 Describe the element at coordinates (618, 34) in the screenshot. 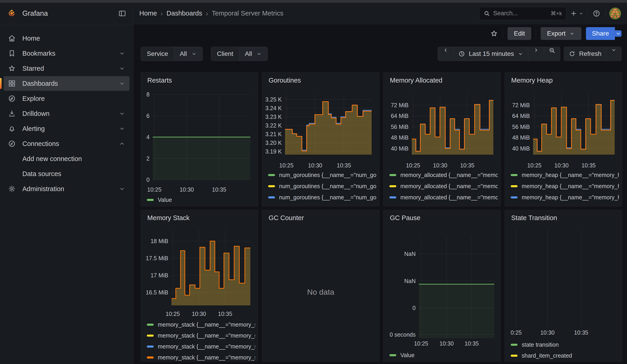

I see `share-dropdown-button` at that location.